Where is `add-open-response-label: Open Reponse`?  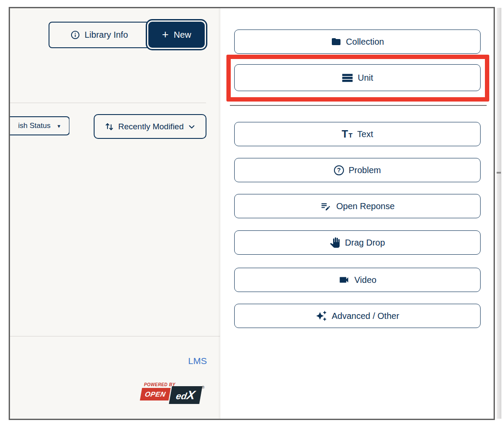 add-open-response-label: Open Reponse is located at coordinates (365, 207).